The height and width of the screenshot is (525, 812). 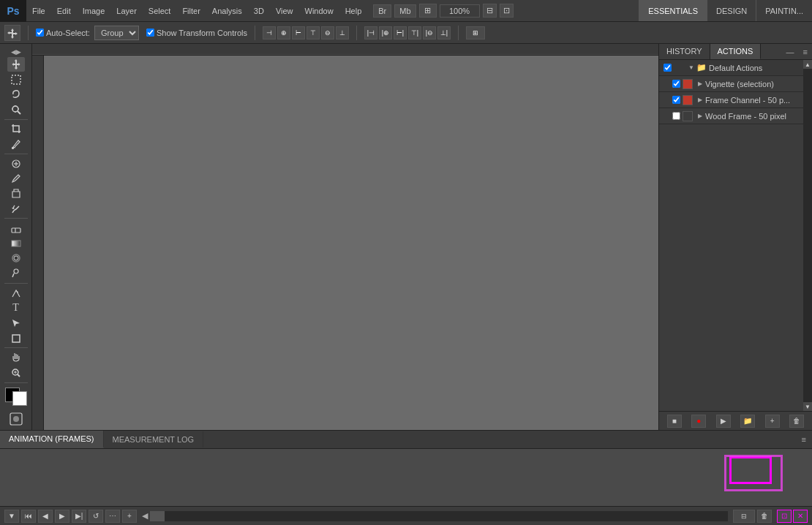 I want to click on menu-3d: 3D, so click(x=259, y=10).